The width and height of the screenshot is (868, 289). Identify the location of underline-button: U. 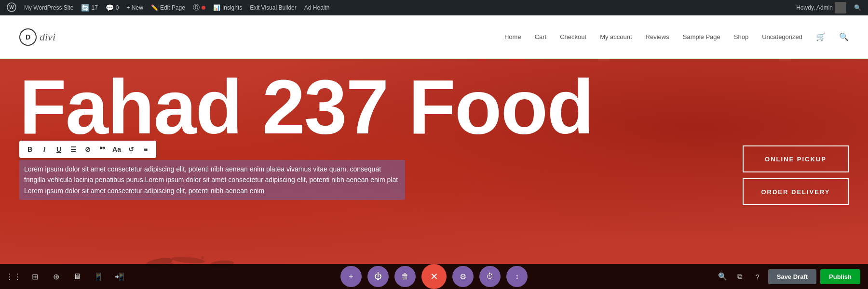
(59, 149).